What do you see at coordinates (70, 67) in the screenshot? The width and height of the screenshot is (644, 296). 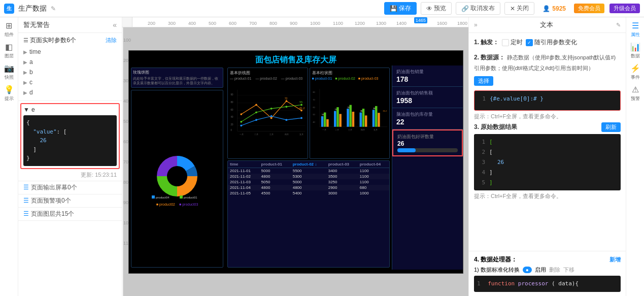 I see `params-section: ☰ 页面实时参数6个 清除 ▶ time ▶ a ▶ b ▶ c` at bounding box center [70, 67].